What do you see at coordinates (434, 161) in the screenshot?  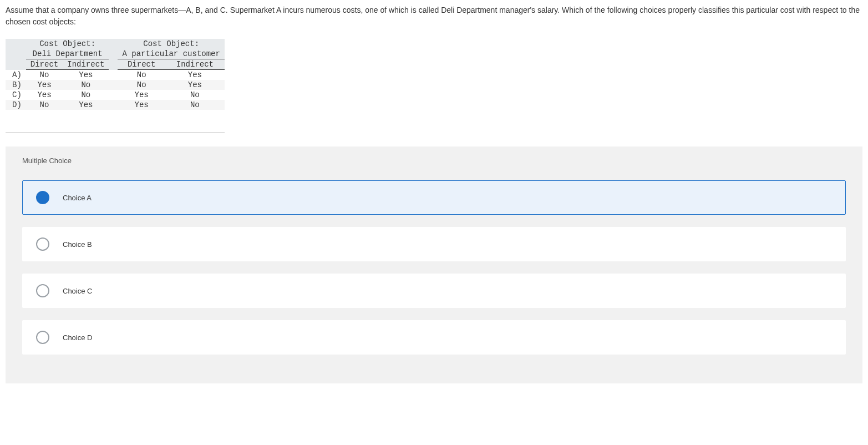 I see `multiple-choice-heading: Multiple Choice` at bounding box center [434, 161].